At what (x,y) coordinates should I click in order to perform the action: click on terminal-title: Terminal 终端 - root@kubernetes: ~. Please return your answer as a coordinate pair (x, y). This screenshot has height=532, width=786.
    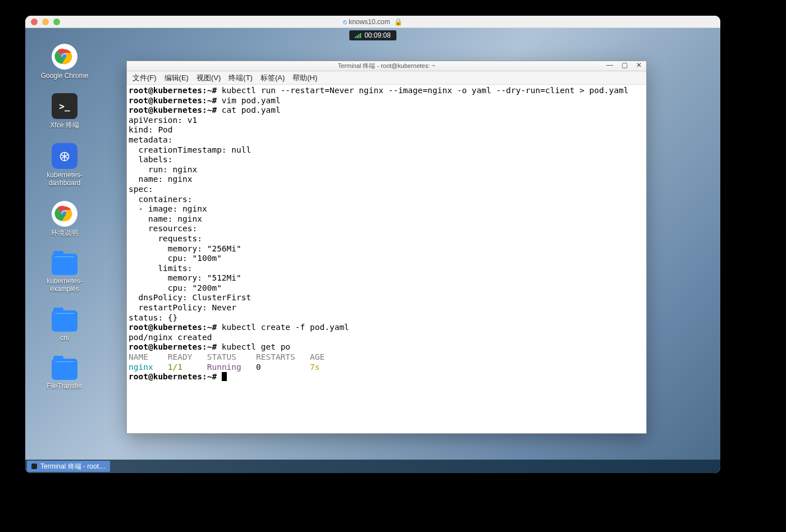
    Looking at the image, I should click on (386, 66).